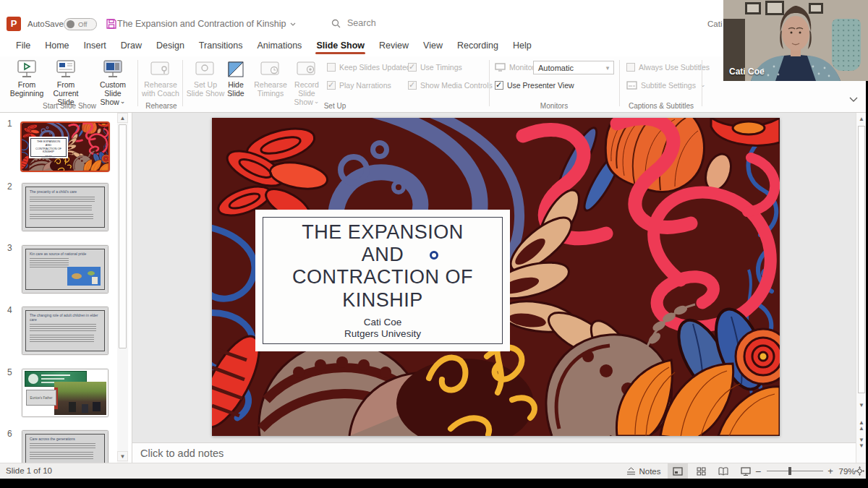 The width and height of the screenshot is (868, 488). What do you see at coordinates (861, 426) in the screenshot?
I see `previous-slide-button: ▲▲` at bounding box center [861, 426].